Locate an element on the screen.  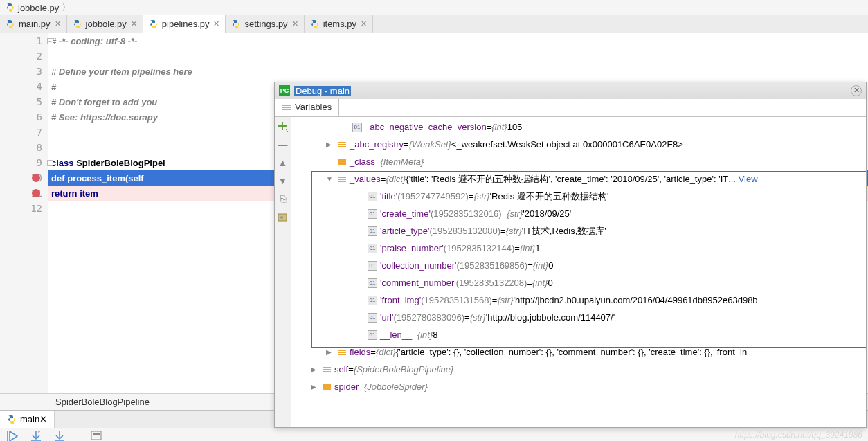
variable-row: 01'title' (1952747749592) = {str} 'Redis… is located at coordinates (579, 197).